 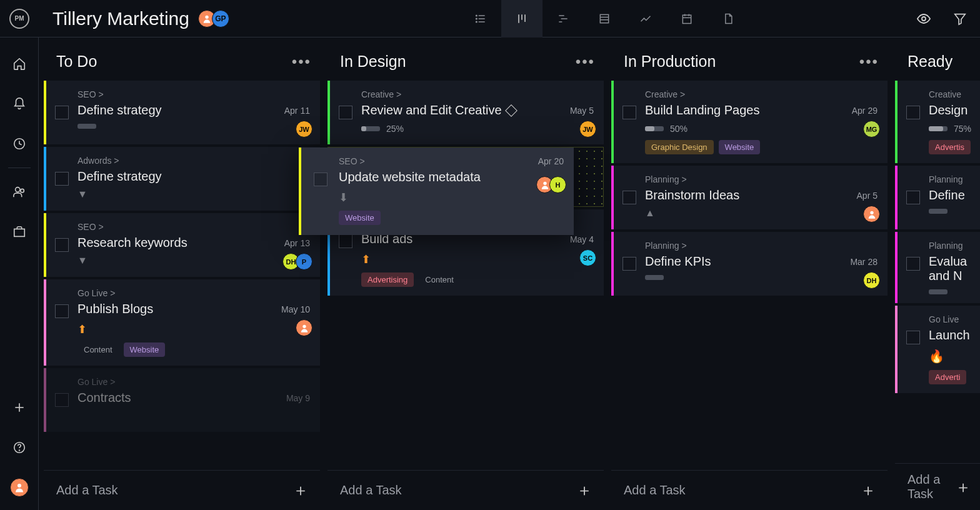 I want to click on view-list-icon, so click(x=481, y=19).